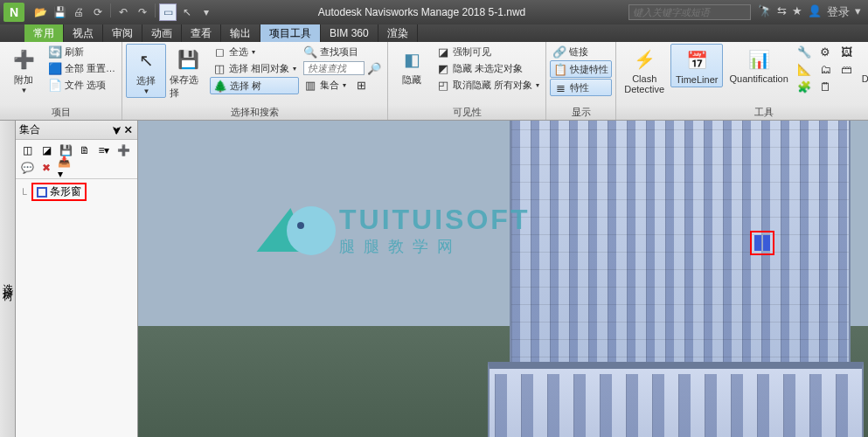 Image resolution: width=868 pixels, height=437 pixels. Describe the element at coordinates (580, 69) in the screenshot. I see `quick-props-button: 📋快捷特性` at that location.